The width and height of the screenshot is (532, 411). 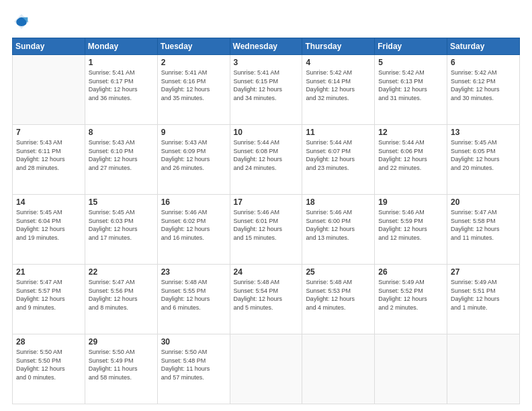 I want to click on calendar-cell: 15Sunrise: 5:45 AMSunset: 6:03 PMDayligh…, so click(x=121, y=230).